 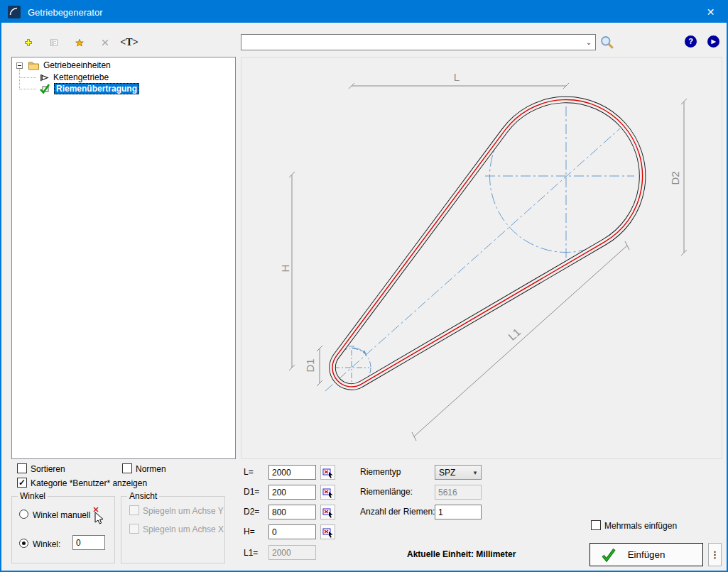 What do you see at coordinates (97, 89) in the screenshot?
I see `tree-item-label-selected: Riemenübertragung` at bounding box center [97, 89].